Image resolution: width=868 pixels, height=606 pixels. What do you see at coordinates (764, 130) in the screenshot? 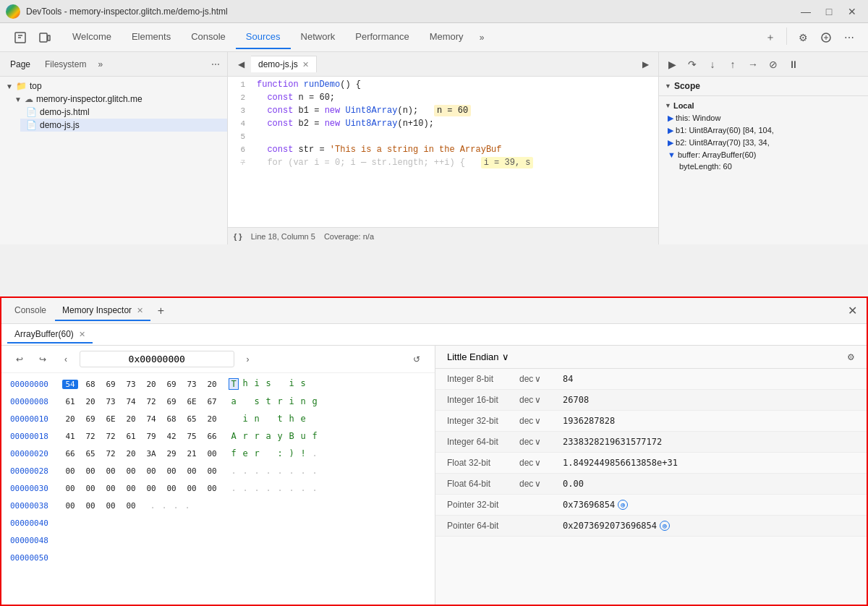
I see `scope-item-1: ▶ b1: Uint8Array(60) [84, 104,` at bounding box center [764, 130].